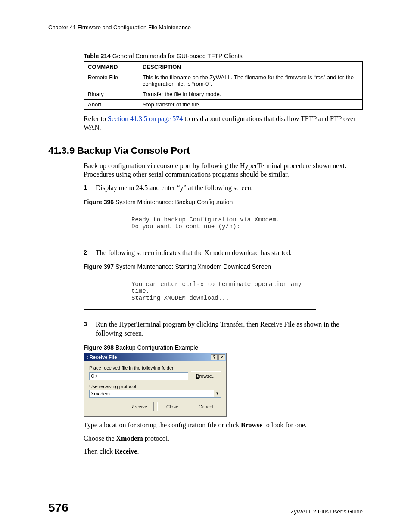 This screenshot has height=532, width=411. Describe the element at coordinates (206, 507) in the screenshot. I see `page-footer: 576 ZyWALL 2 Plus User’s Guide` at that location.